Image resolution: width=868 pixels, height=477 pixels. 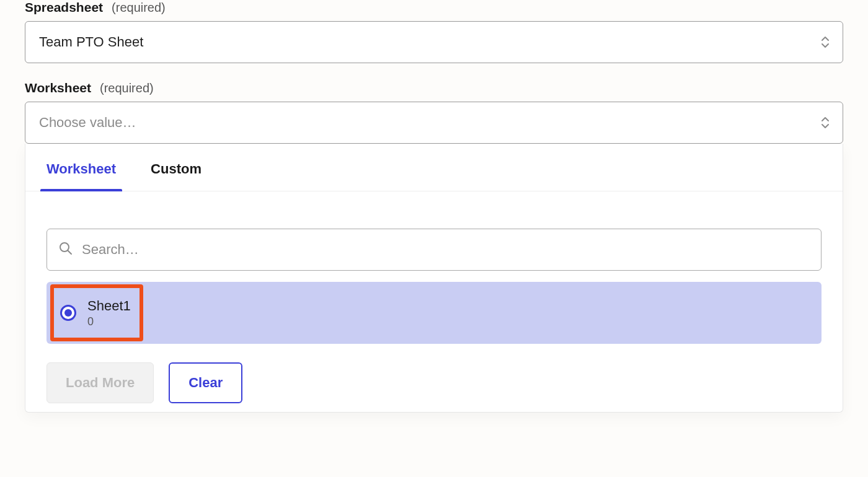 I want to click on worksheet-select-placeholder: Choose value…, so click(x=88, y=123).